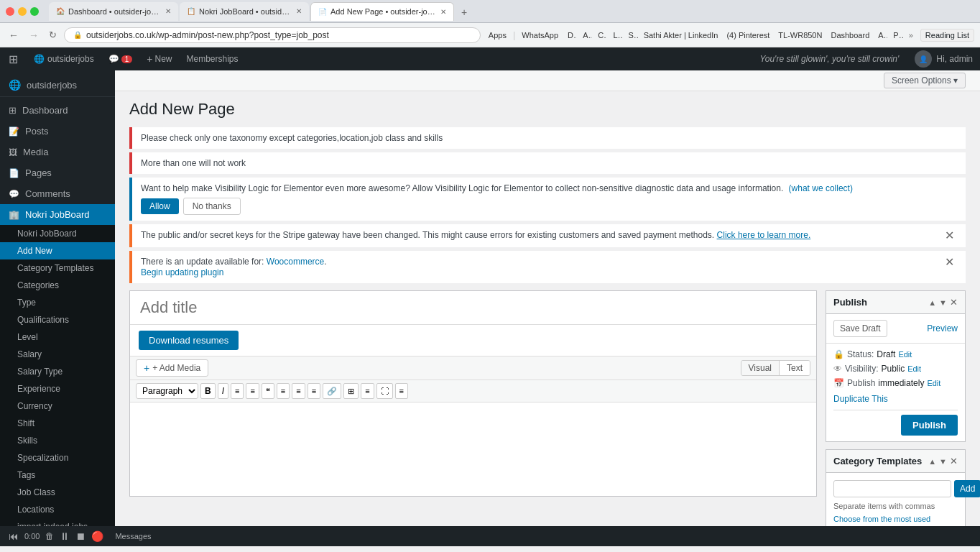 This screenshot has width=980, height=552. I want to click on sidebar-submenu-categories: Categories, so click(57, 285).